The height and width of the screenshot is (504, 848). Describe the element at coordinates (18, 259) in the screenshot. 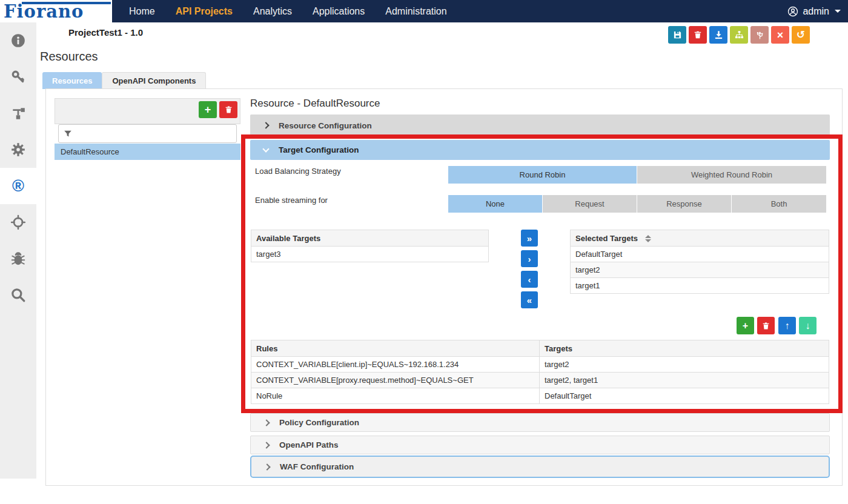

I see `bug-icon` at that location.